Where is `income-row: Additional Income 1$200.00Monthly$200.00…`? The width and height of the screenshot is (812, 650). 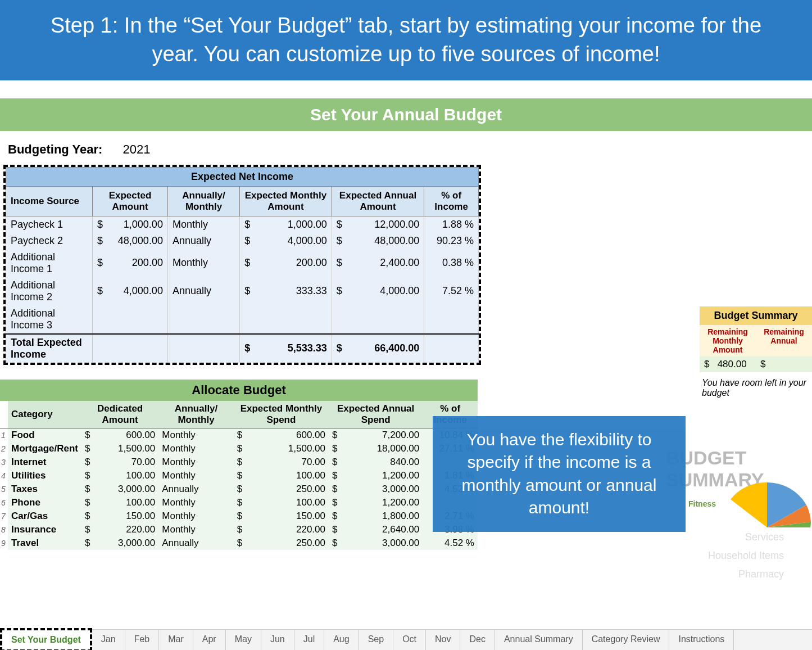
income-row: Additional Income 1$200.00Monthly$200.00… is located at coordinates (243, 263).